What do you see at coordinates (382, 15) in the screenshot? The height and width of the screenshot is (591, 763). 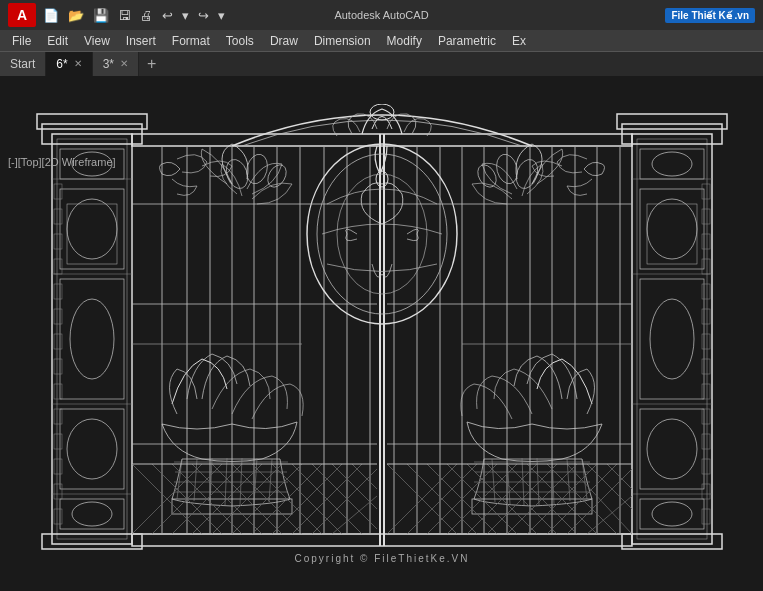 I see `title-bar: A 📄 📂 💾 🖫 🖨 ↩ ▾ ↪ ▾ Autodesk AutoCAD Fil…` at bounding box center [382, 15].